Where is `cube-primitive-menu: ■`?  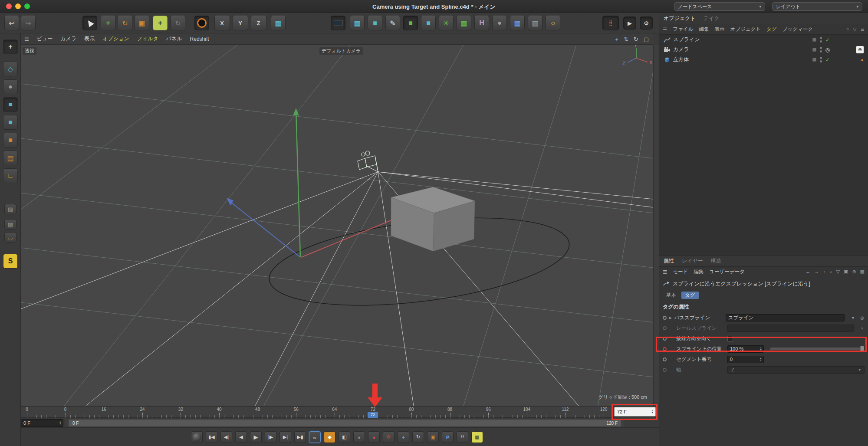
cube-primitive-menu: ■ is located at coordinates (375, 23).